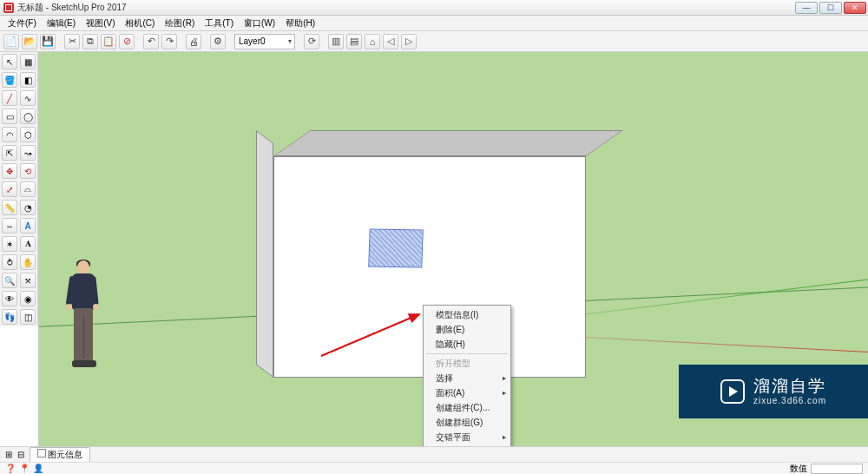 Image resolution: width=868 pixels, height=474 pixels. I want to click on model-settings-button: ⚙, so click(218, 42).